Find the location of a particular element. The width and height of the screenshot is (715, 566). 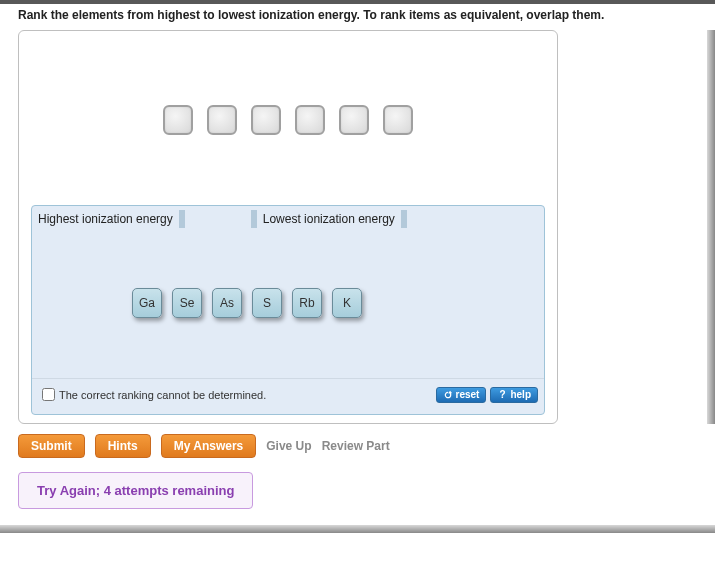

help-label: help is located at coordinates (520, 394).